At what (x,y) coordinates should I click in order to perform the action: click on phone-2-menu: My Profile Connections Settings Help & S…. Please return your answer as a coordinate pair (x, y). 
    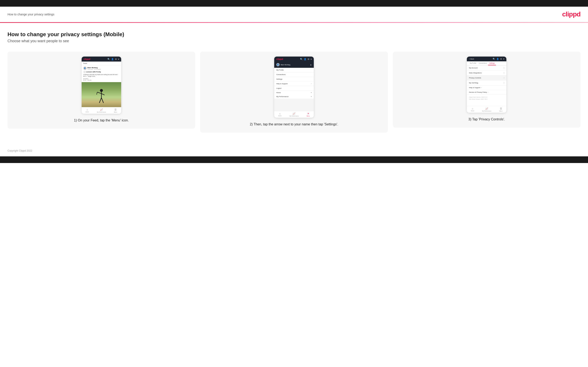
    Looking at the image, I should click on (294, 89).